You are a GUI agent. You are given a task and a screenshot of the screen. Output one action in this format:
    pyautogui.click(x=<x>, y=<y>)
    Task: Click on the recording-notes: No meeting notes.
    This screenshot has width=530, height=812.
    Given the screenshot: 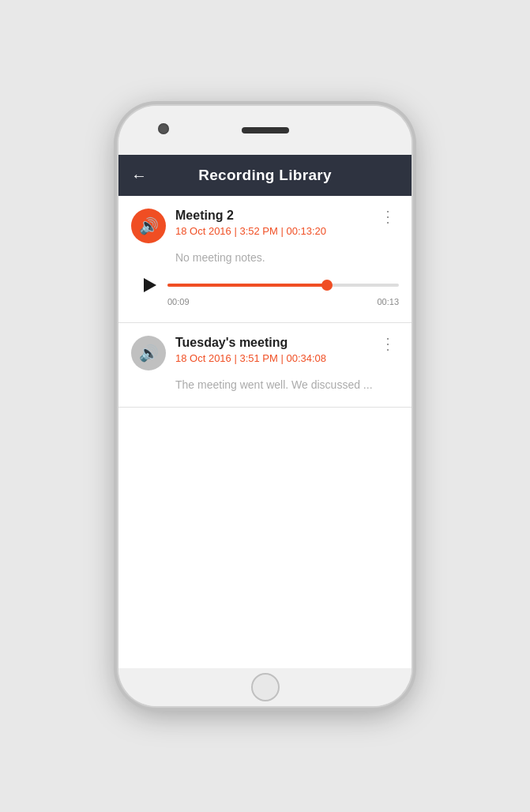 What is the action you would take?
    pyautogui.click(x=288, y=258)
    